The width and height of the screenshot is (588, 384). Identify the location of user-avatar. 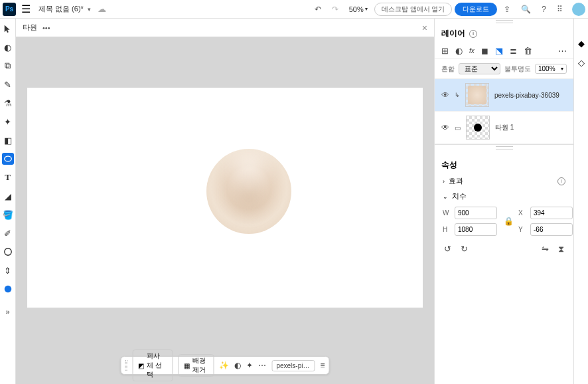
(579, 9).